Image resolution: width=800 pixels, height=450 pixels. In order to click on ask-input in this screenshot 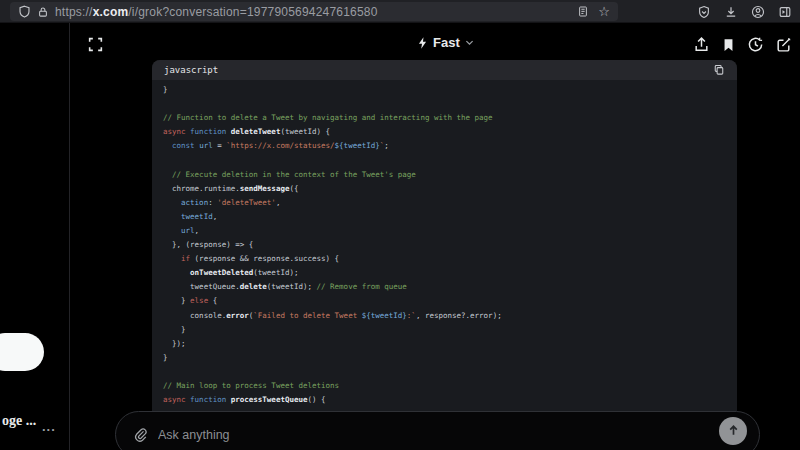, I will do `click(438, 435)`.